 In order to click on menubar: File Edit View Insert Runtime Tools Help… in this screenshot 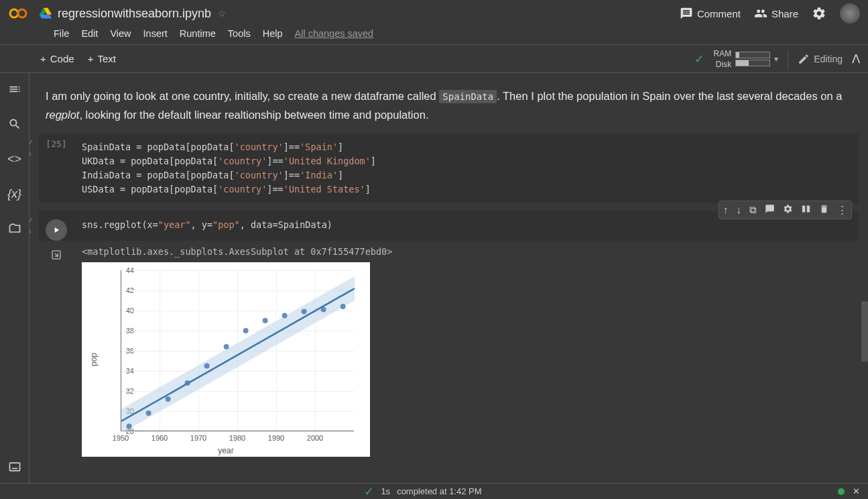, I will do `click(434, 35)`.